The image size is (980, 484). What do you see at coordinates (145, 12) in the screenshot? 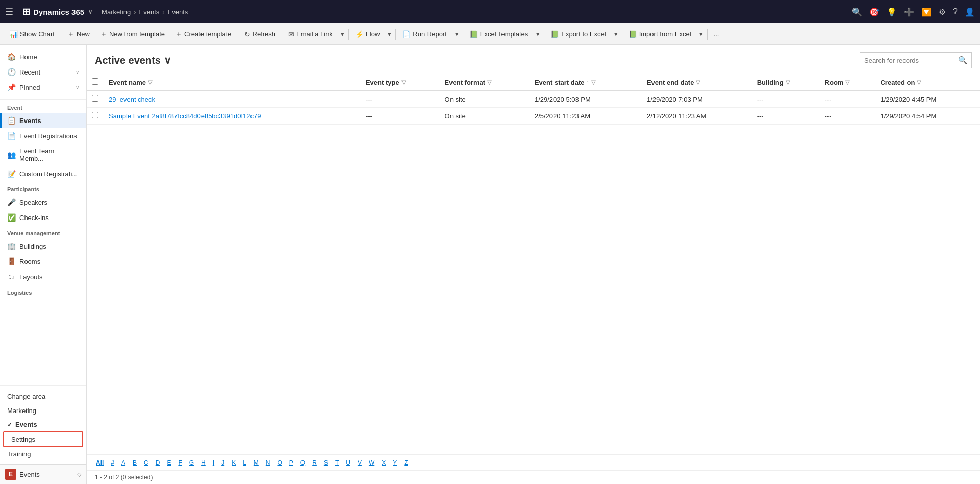
I see `breadcrumb: Marketing › Events › Events` at bounding box center [145, 12].